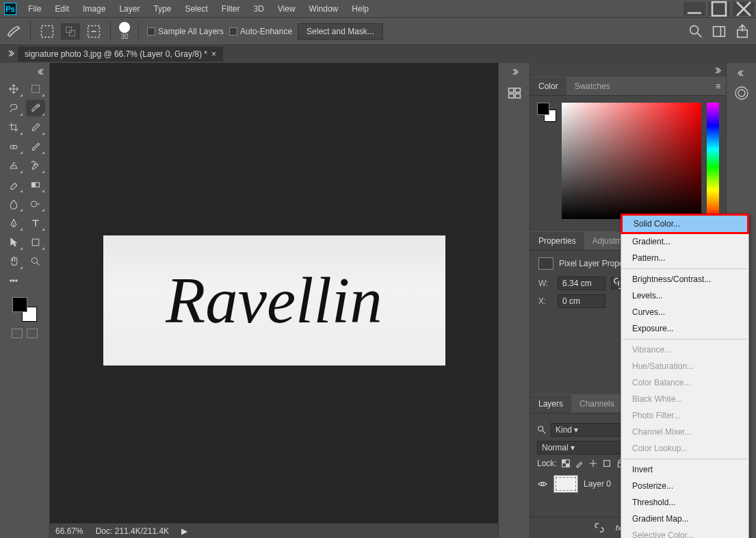  I want to click on menu-edit: Edit, so click(62, 9).